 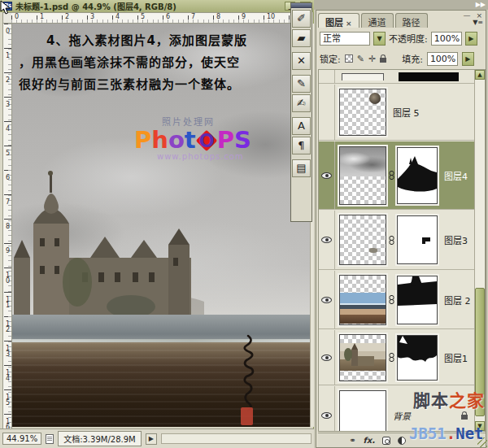 I want to click on toolbox-grip, so click(x=301, y=6).